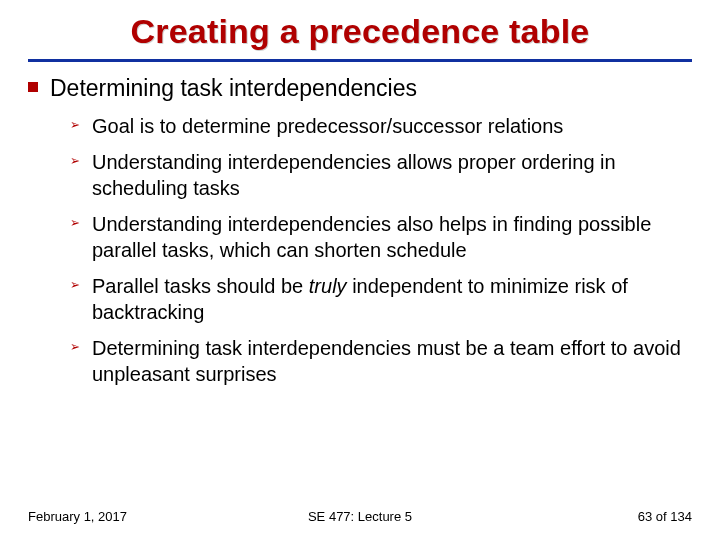 The width and height of the screenshot is (720, 540). What do you see at coordinates (381, 126) in the screenshot?
I see `sub-bullet: ➢ Goal is to determine predecessor/succe…` at bounding box center [381, 126].